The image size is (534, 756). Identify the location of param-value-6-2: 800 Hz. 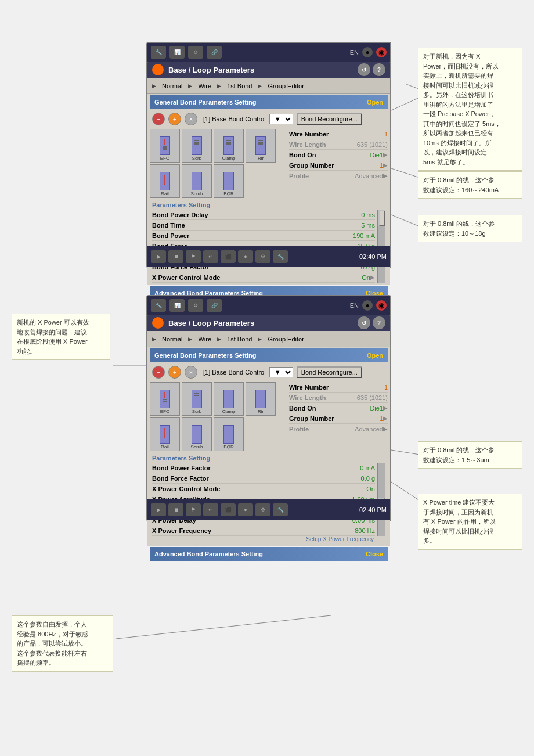
(352, 531).